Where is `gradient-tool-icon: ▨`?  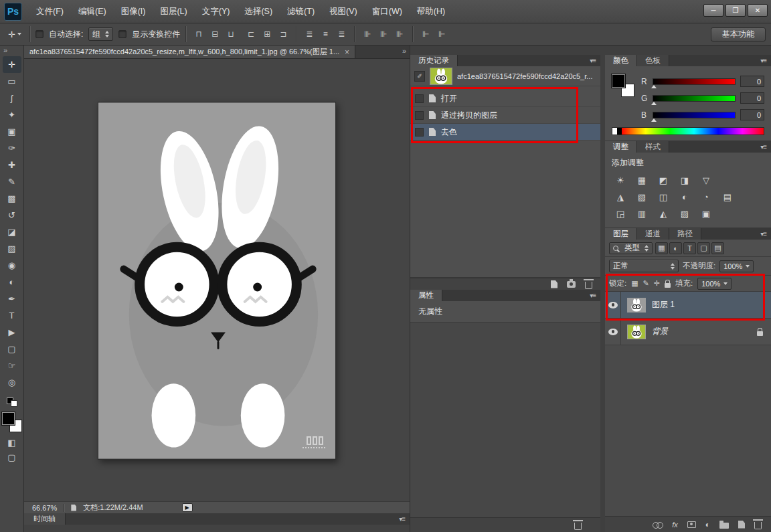
gradient-tool-icon: ▨ is located at coordinates (12, 249).